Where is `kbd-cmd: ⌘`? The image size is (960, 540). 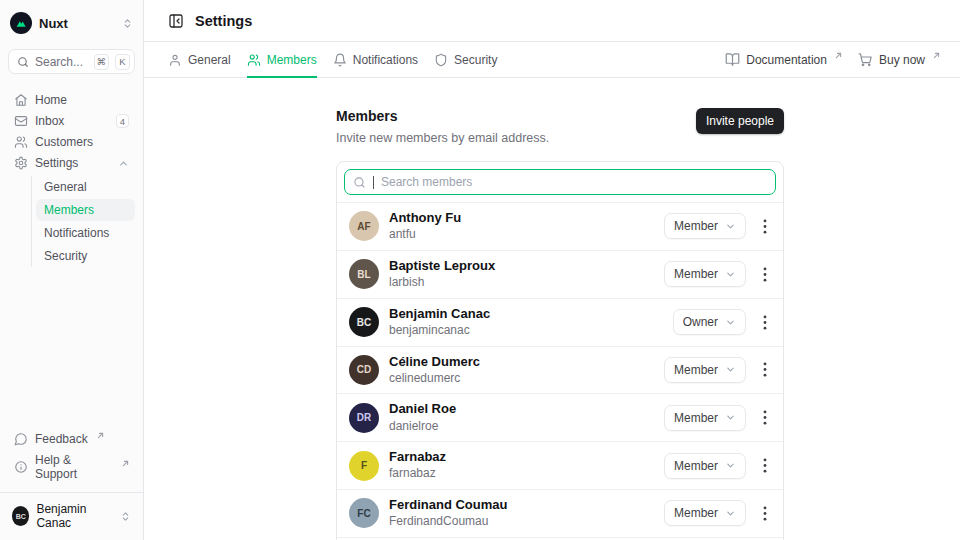
kbd-cmd: ⌘ is located at coordinates (102, 62).